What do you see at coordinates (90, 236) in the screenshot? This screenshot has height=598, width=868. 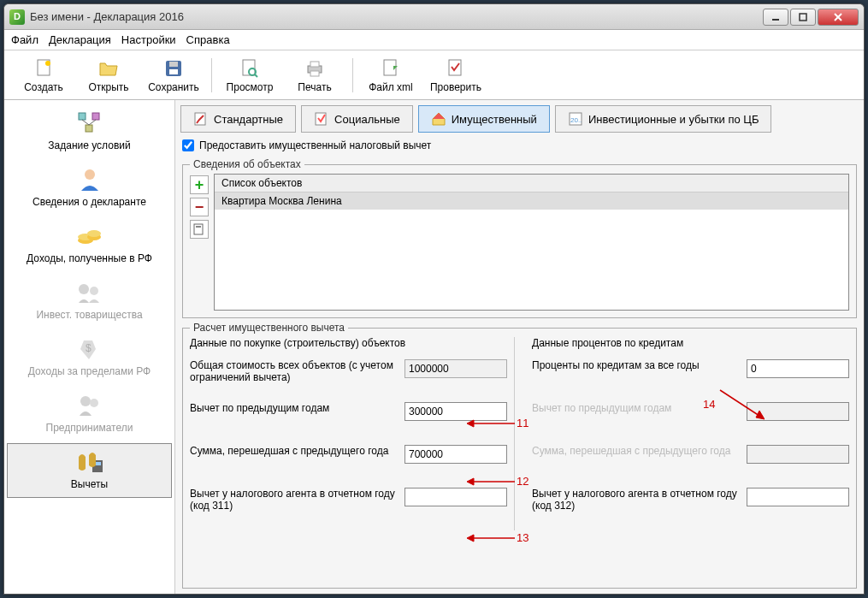 I see `income-rf-icon` at bounding box center [90, 236].